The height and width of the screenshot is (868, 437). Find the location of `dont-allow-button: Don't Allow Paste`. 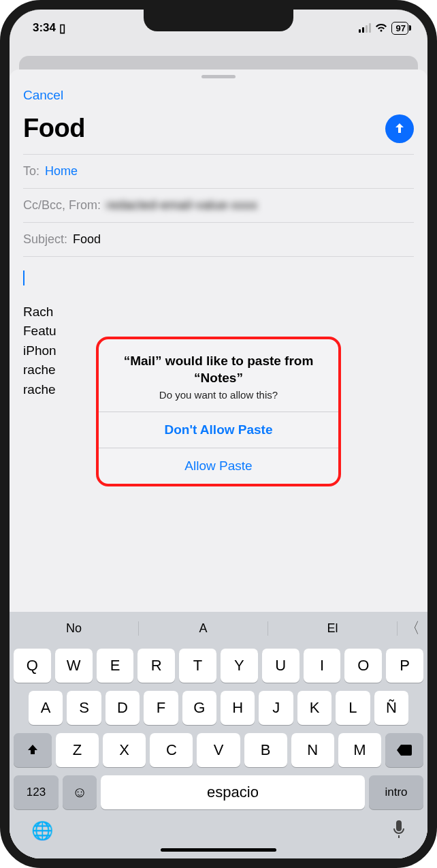

dont-allow-button: Don't Allow Paste is located at coordinates (218, 429).